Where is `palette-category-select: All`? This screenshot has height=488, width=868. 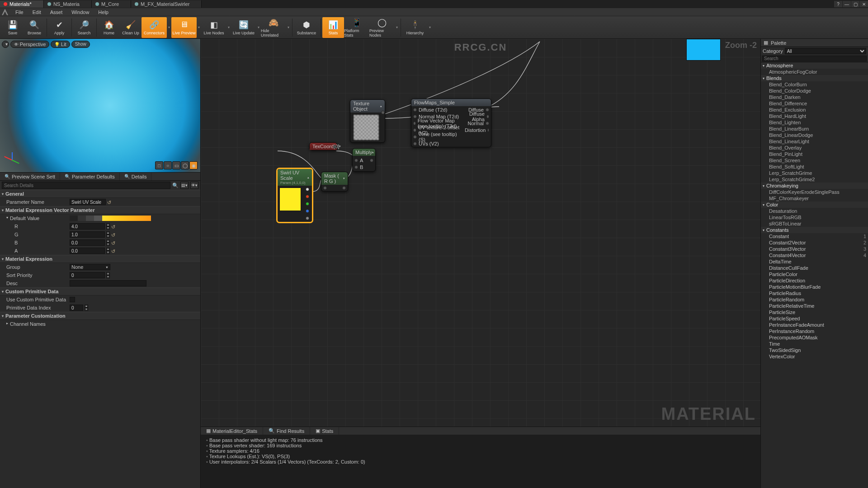 palette-category-select: All is located at coordinates (826, 51).